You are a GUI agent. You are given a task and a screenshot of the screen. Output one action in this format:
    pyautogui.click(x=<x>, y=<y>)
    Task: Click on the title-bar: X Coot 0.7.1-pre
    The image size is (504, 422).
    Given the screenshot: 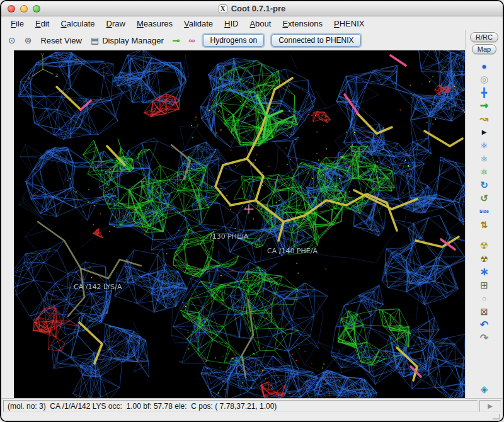 What is the action you would take?
    pyautogui.click(x=252, y=9)
    